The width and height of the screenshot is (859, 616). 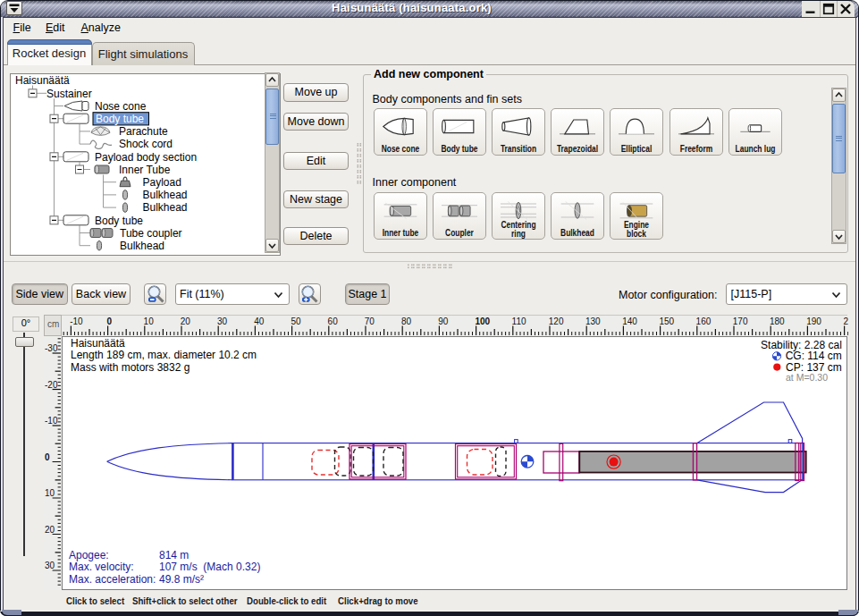 What do you see at coordinates (173, 555) in the screenshot?
I see `svg-text: 814 m` at bounding box center [173, 555].